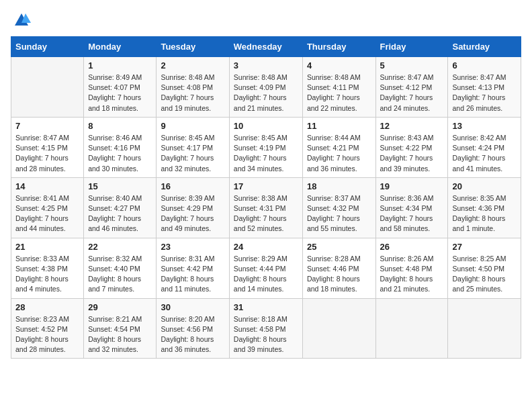 The height and width of the screenshot is (411, 532). What do you see at coordinates (339, 247) in the screenshot?
I see `day-number: 25` at bounding box center [339, 247].